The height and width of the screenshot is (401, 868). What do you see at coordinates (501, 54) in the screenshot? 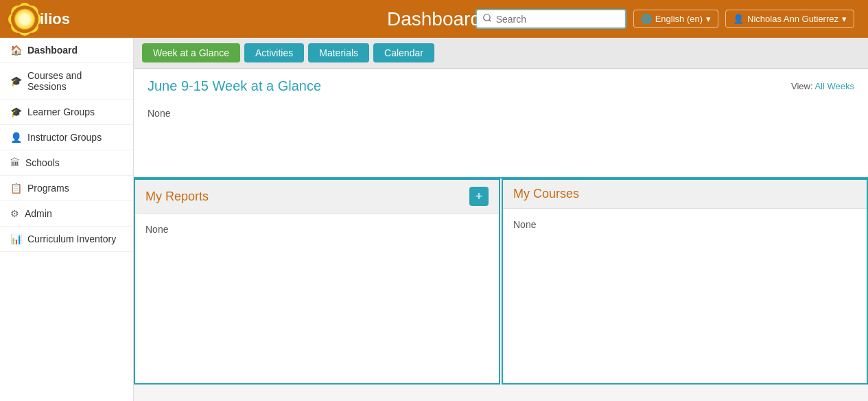
I see `tabs-bar: Week at a Glance Activities Materials Ca…` at bounding box center [501, 54].